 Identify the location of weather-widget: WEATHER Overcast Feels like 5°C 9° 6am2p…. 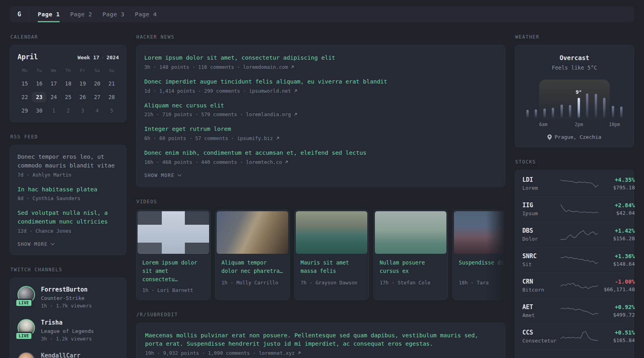
(574, 91).